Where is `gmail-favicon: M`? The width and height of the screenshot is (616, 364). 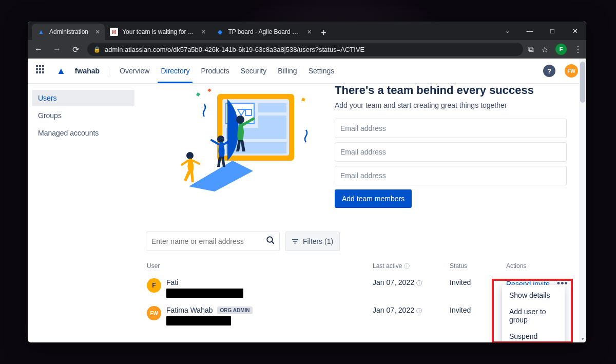
gmail-favicon: M is located at coordinates (114, 32).